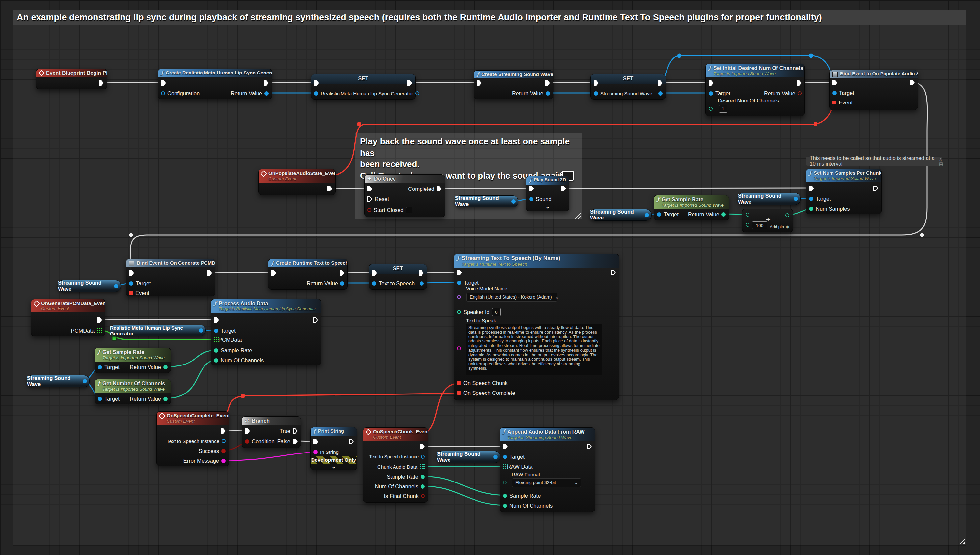  What do you see at coordinates (133, 361) in the screenshot?
I see `node-get-sample-rate-left: ƒ Get Sample Rate Target is Imported Sou…` at bounding box center [133, 361].